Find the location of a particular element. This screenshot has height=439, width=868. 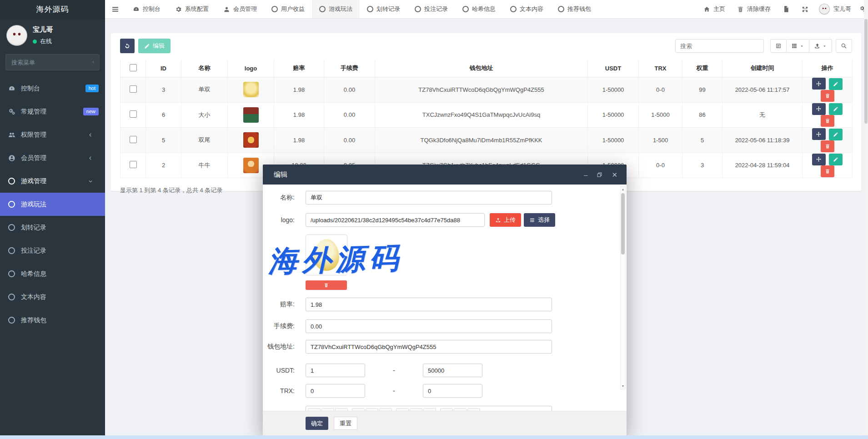

cell-id: 5 is located at coordinates (164, 140).